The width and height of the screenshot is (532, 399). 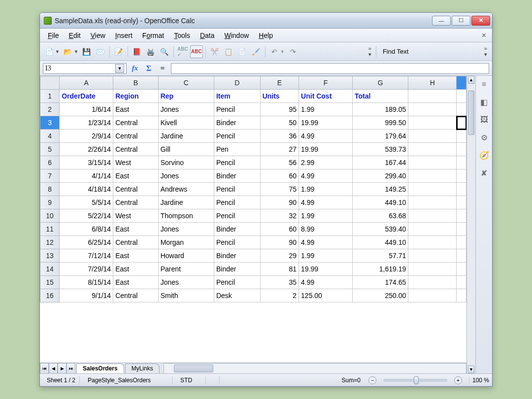 What do you see at coordinates (87, 230) in the screenshot?
I see `cell: 6/8/14` at bounding box center [87, 230].